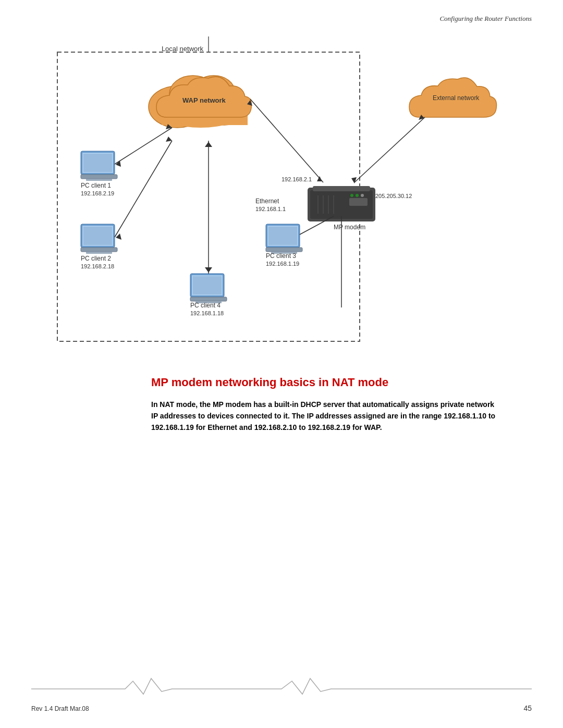 Image resolution: width=563 pixels, height=728 pixels. Describe the element at coordinates (200, 102) in the screenshot. I see `wap-cloud: WAP network` at that location.